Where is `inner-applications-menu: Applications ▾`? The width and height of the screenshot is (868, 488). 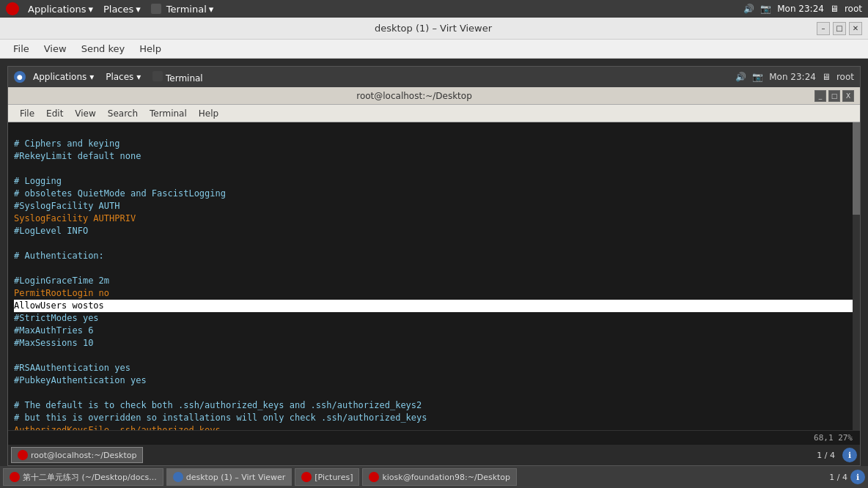 inner-applications-menu: Applications ▾ is located at coordinates (63, 77).